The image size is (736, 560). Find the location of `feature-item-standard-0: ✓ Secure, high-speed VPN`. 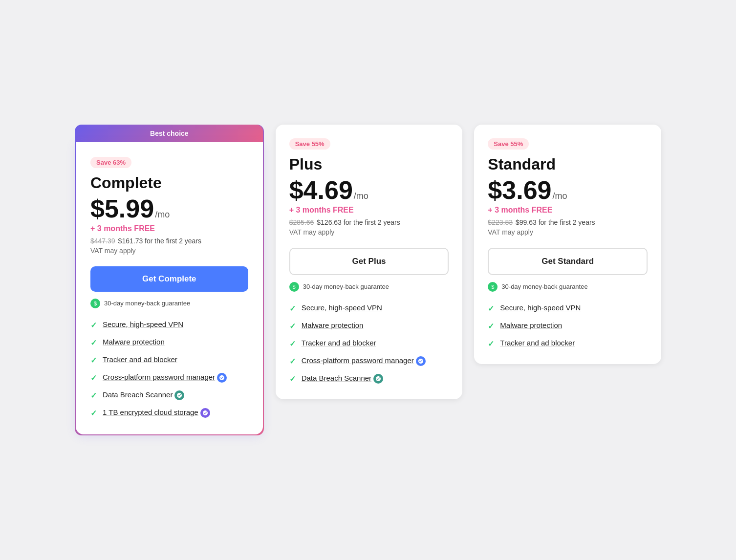

feature-item-standard-0: ✓ Secure, high-speed VPN is located at coordinates (568, 308).